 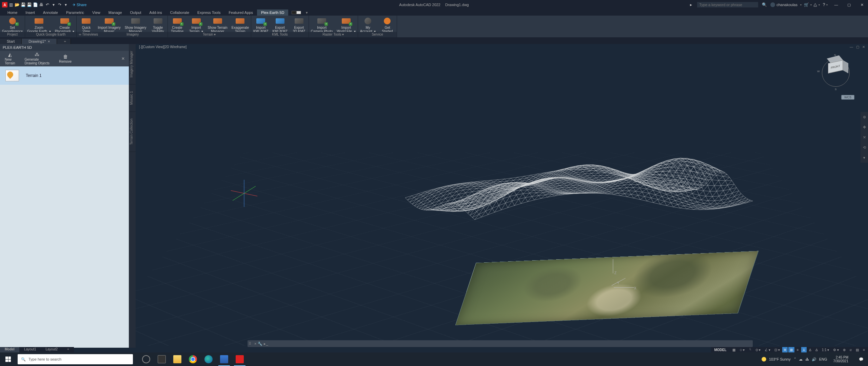 What do you see at coordinates (115, 13) in the screenshot?
I see `tab-manage: Manage` at bounding box center [115, 13].